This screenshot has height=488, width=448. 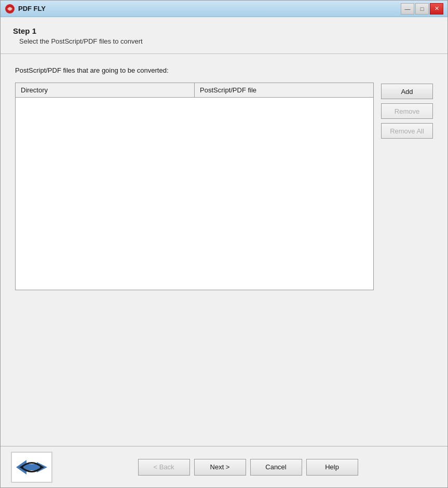 What do you see at coordinates (224, 71) in the screenshot?
I see `files-section-label: PostScript/PDF files that are going to b…` at bounding box center [224, 71].